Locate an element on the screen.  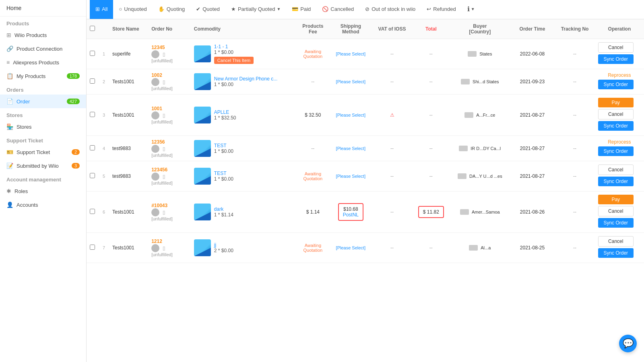
quoting-tab-icon: ✋ is located at coordinates (161, 9).